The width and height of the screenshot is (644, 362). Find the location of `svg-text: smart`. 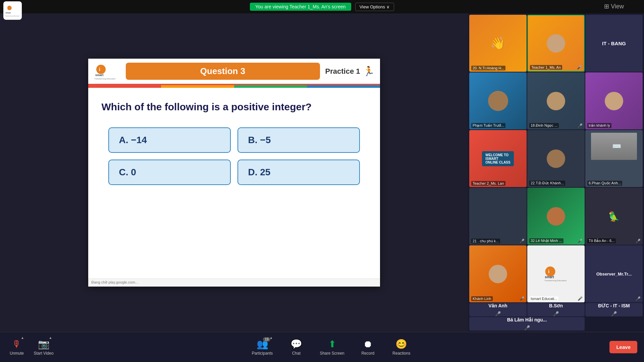

svg-text: smart is located at coordinates (549, 277).